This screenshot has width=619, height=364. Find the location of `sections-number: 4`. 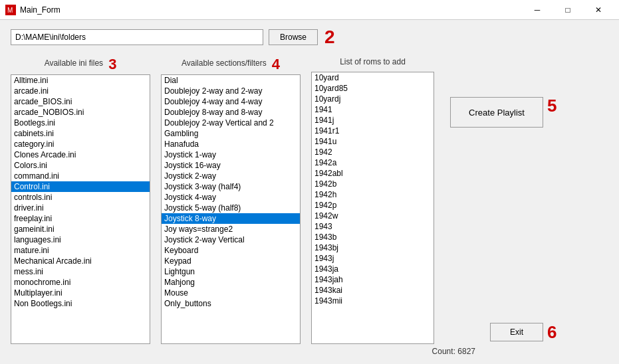

sections-number: 4 is located at coordinates (276, 64).